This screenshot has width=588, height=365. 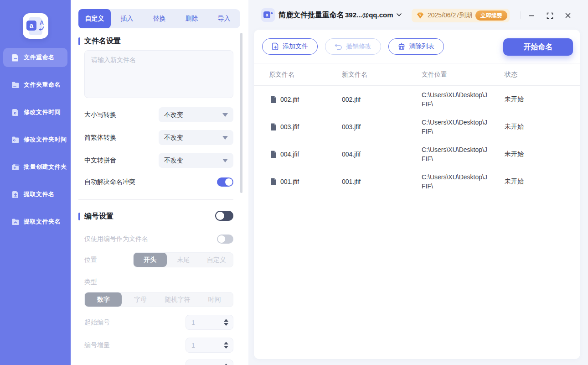 I want to click on col-original-name: 原文件名, so click(x=282, y=75).